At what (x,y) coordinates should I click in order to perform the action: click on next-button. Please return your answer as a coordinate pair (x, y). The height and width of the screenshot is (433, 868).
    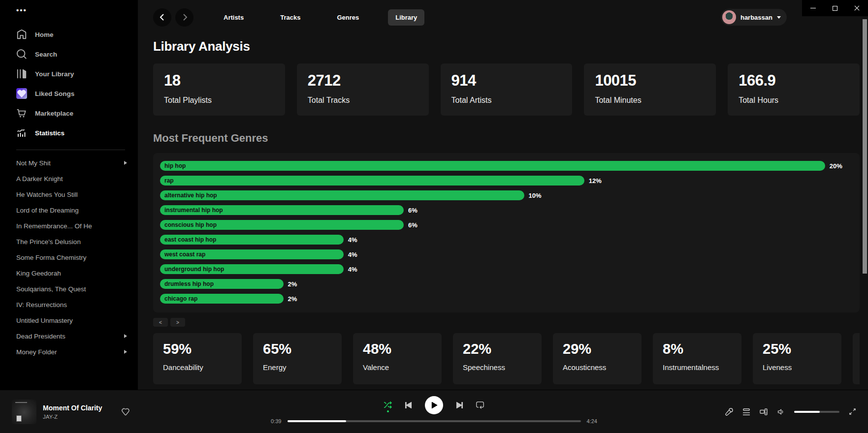
    Looking at the image, I should click on (460, 405).